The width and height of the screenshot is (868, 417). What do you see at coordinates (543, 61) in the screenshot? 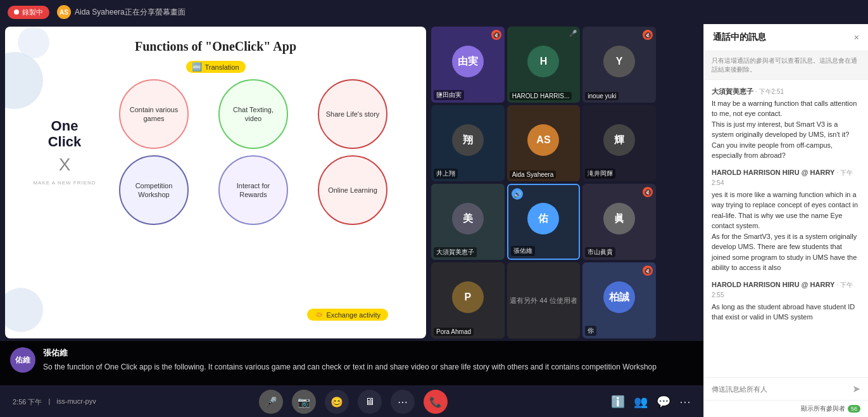
I see `avatar-2: H` at bounding box center [543, 61].